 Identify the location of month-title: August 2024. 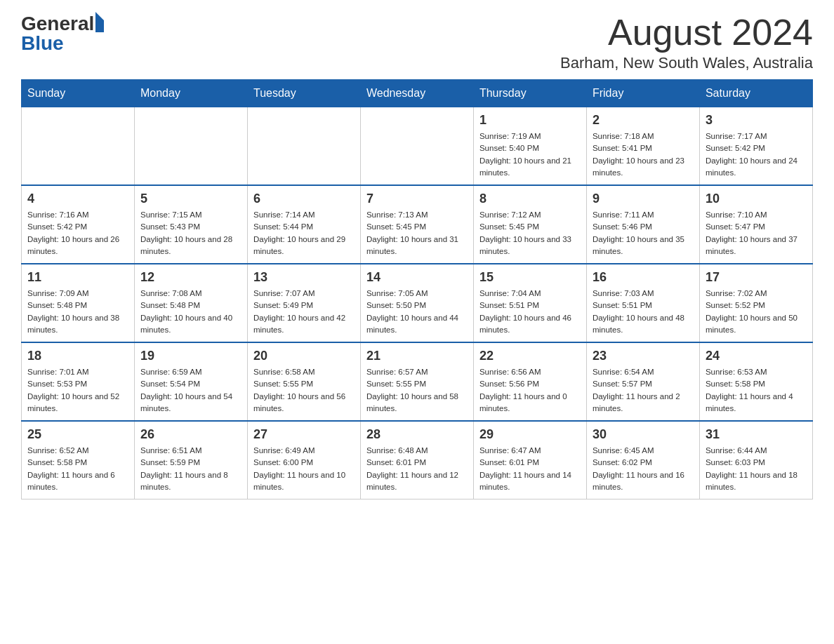
(687, 32).